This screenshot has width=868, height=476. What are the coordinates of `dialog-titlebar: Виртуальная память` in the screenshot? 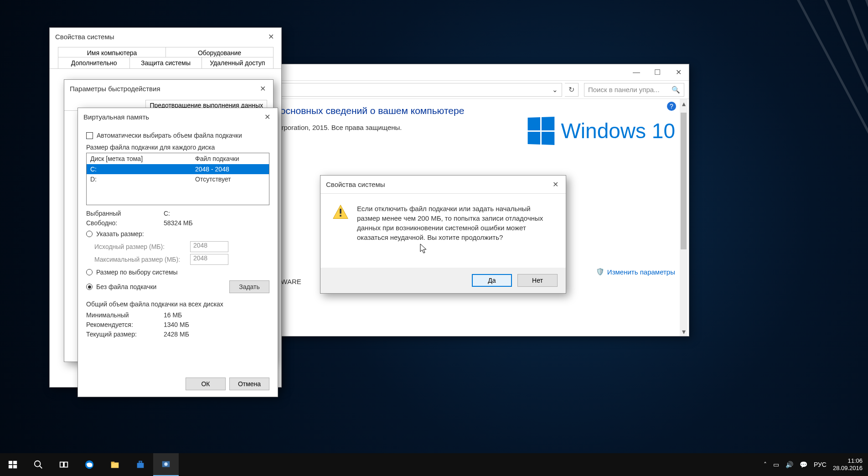 It's located at (178, 117).